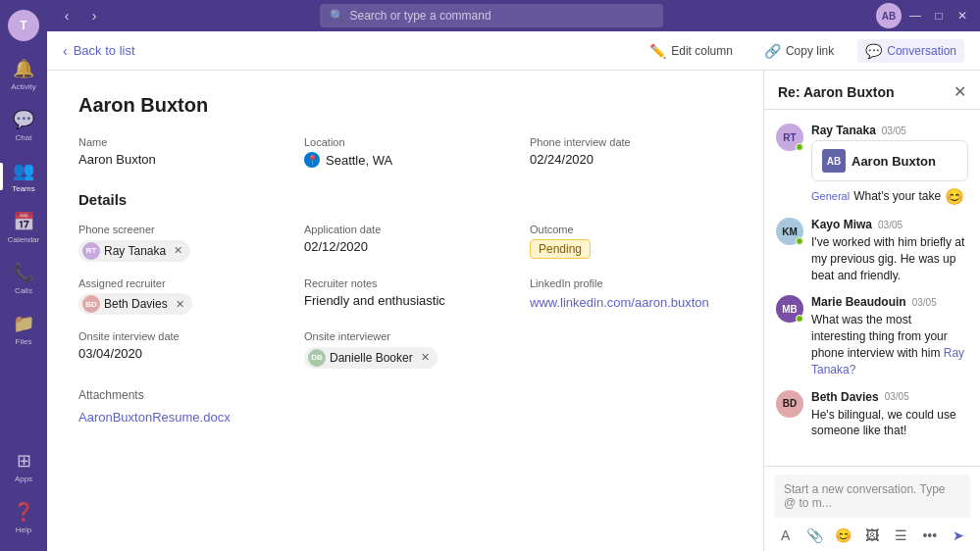 The width and height of the screenshot is (980, 551). What do you see at coordinates (24, 25) in the screenshot?
I see `app-logo: T` at bounding box center [24, 25].